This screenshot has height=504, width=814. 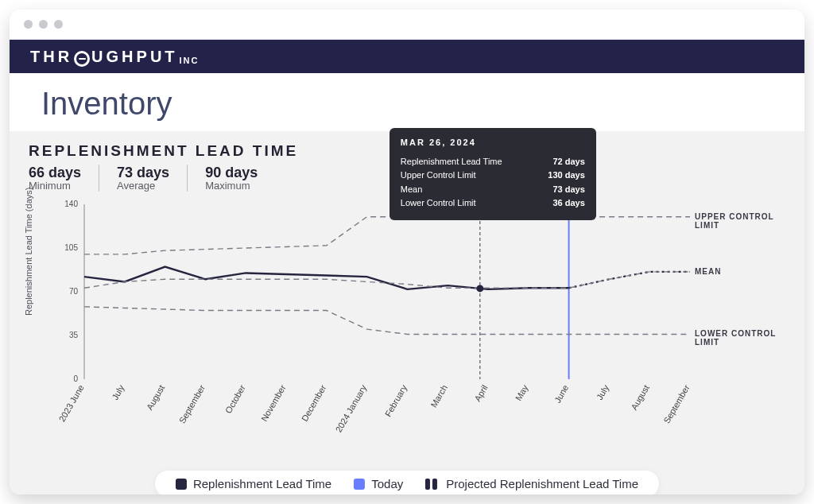 What do you see at coordinates (493, 176) in the screenshot?
I see `tooltip-row: Upper Control Limit 130 days` at bounding box center [493, 176].